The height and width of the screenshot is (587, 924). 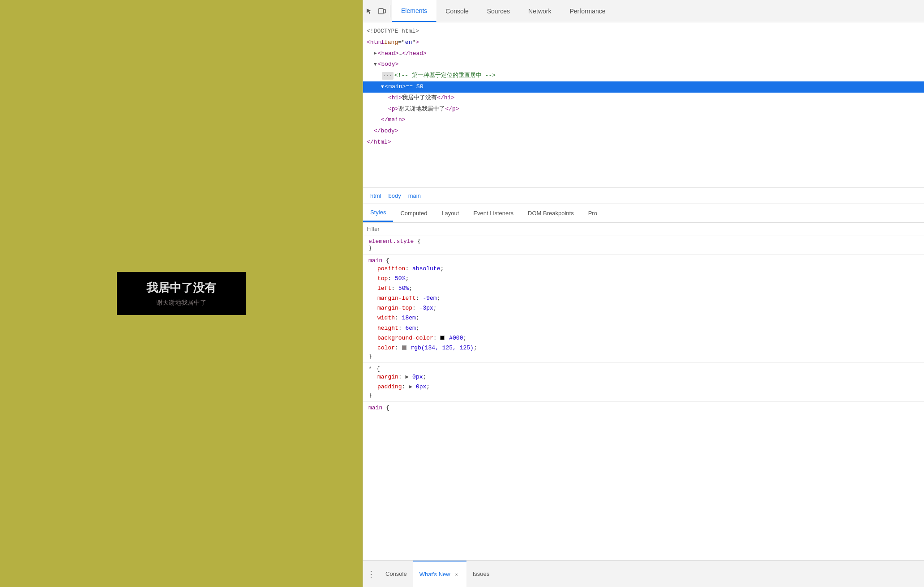 I want to click on html-line-html: <html lang="en">, so click(x=644, y=43).